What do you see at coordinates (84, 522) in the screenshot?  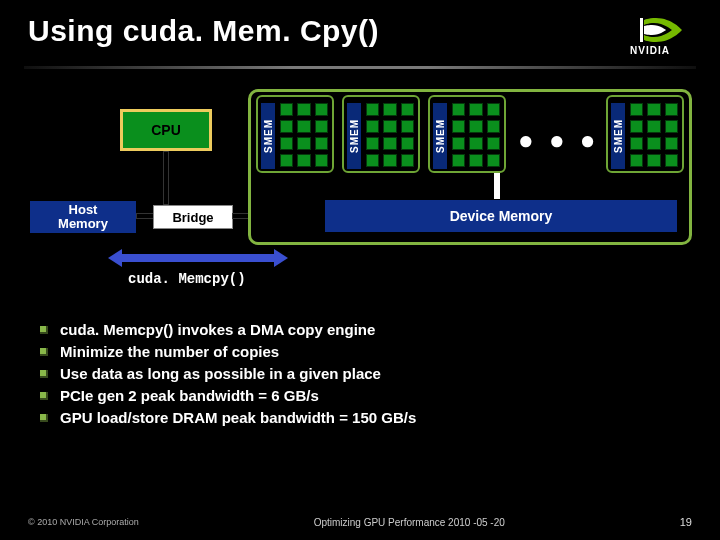 I see `copyright-text: © 2010 NVIDIA Corporation` at bounding box center [84, 522].